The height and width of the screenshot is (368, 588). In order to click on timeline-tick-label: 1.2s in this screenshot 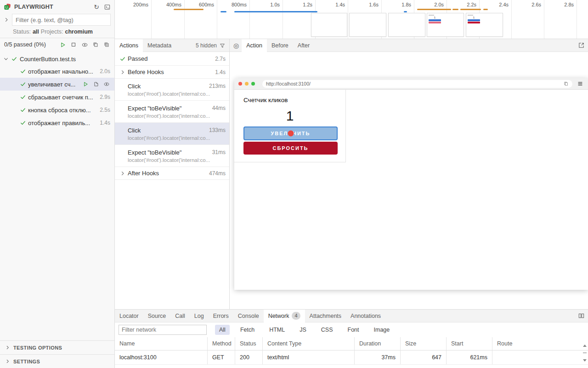, I will do `click(309, 5)`.